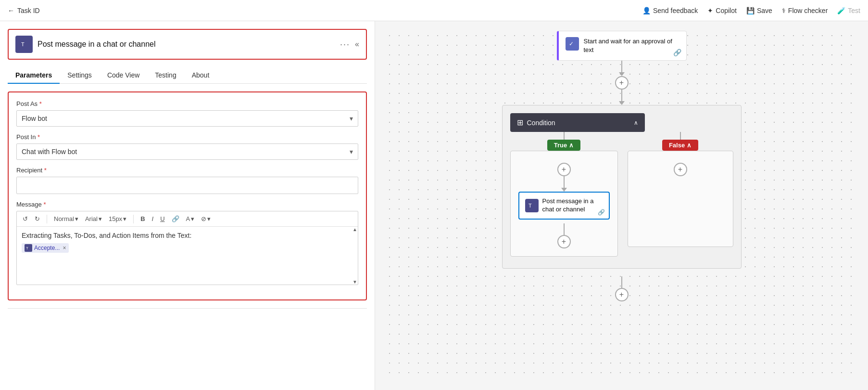  What do you see at coordinates (77, 219) in the screenshot?
I see `format-chevron-icon: ▾` at bounding box center [77, 219].